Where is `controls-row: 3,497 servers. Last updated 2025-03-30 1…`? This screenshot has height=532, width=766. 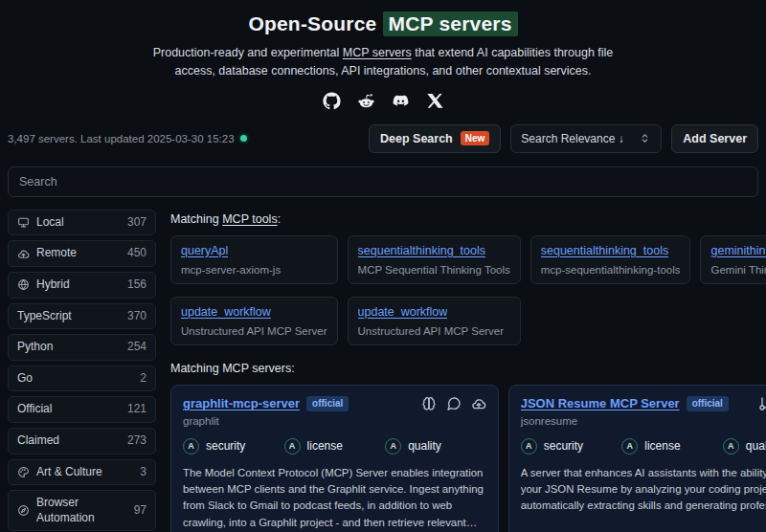 controls-row: 3,497 servers. Last updated 2025-03-30 1… is located at coordinates (383, 139).